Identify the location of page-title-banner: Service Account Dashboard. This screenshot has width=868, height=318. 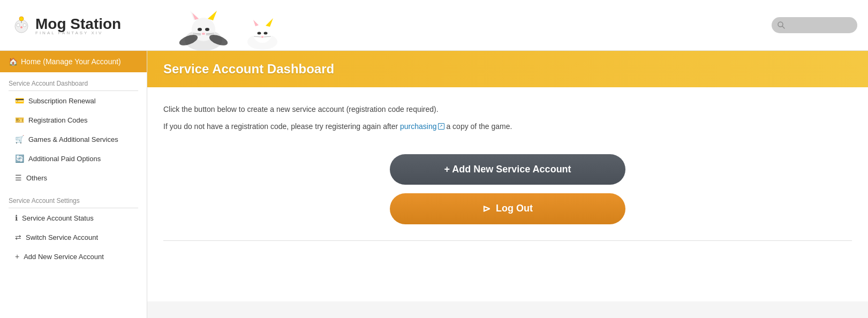
(508, 69).